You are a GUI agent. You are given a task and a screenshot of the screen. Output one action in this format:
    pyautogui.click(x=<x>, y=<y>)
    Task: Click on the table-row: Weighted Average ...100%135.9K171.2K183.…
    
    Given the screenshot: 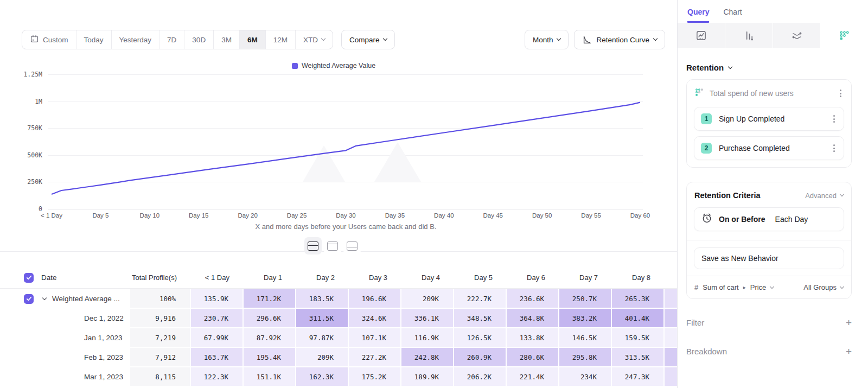 What is the action you would take?
    pyautogui.click(x=339, y=298)
    